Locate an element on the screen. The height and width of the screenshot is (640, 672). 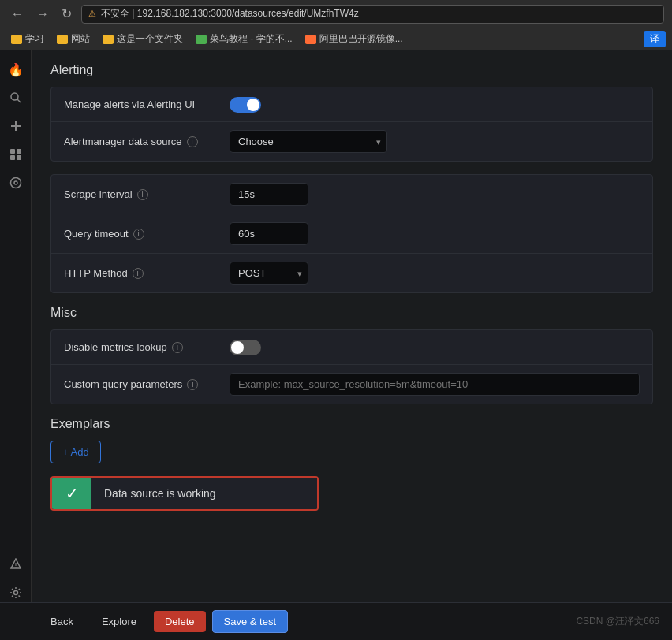
explore-button: Explore is located at coordinates (119, 621).